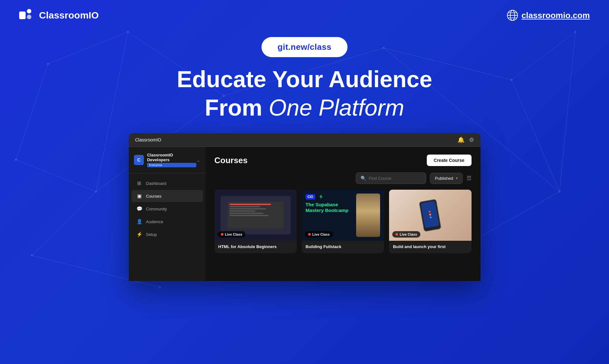  Describe the element at coordinates (167, 160) in the screenshot. I see `org-header: C ClassroomIO Developers Enterprise ⌄` at that location.